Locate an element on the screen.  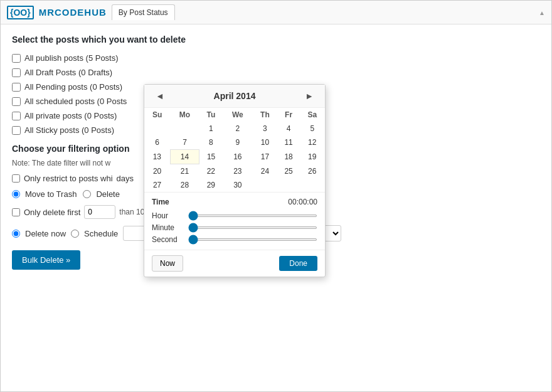
only-delete-first-label: Only delete first is located at coordinates (52, 212).